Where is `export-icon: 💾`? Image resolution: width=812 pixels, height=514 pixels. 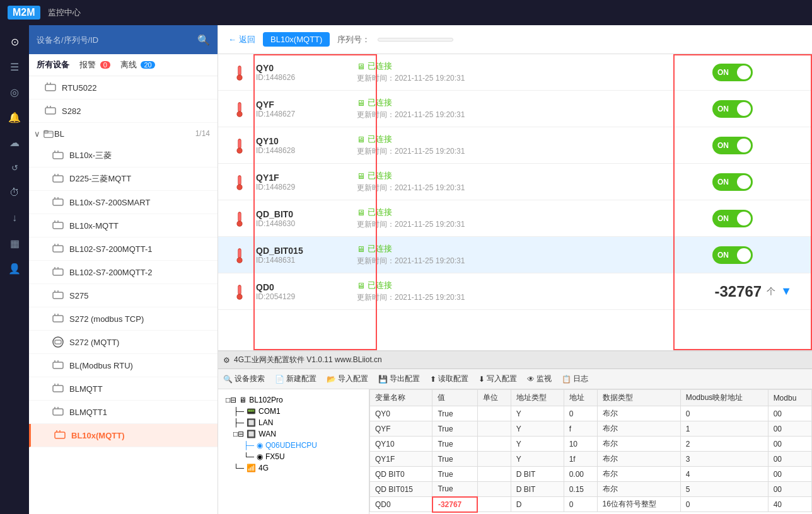 export-icon: 💾 is located at coordinates (383, 379).